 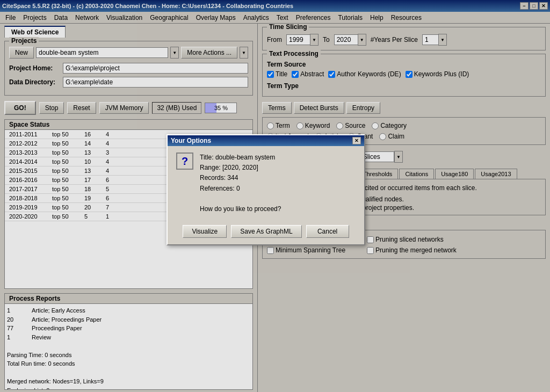 I want to click on visualize-button: Visualize, so click(x=205, y=231).